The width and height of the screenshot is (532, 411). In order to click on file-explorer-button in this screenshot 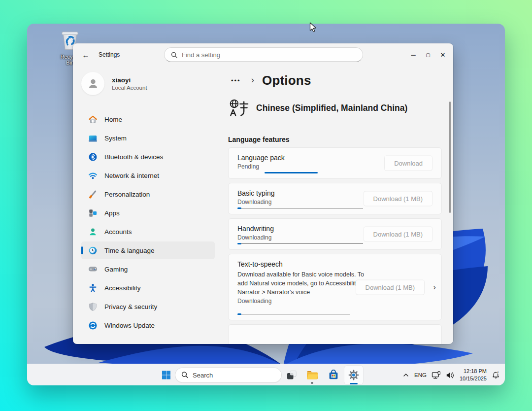, I will do `click(312, 375)`.